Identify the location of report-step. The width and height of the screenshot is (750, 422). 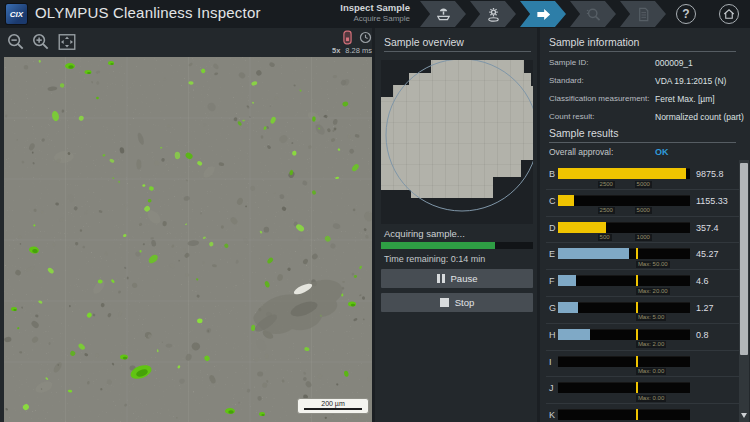
(643, 14).